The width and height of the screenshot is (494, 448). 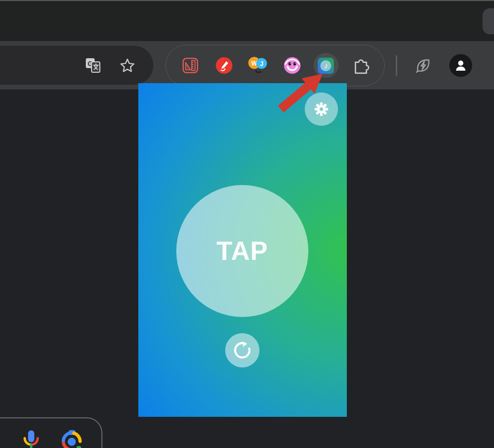 What do you see at coordinates (51, 432) in the screenshot?
I see `search-bar-overlay` at bounding box center [51, 432].